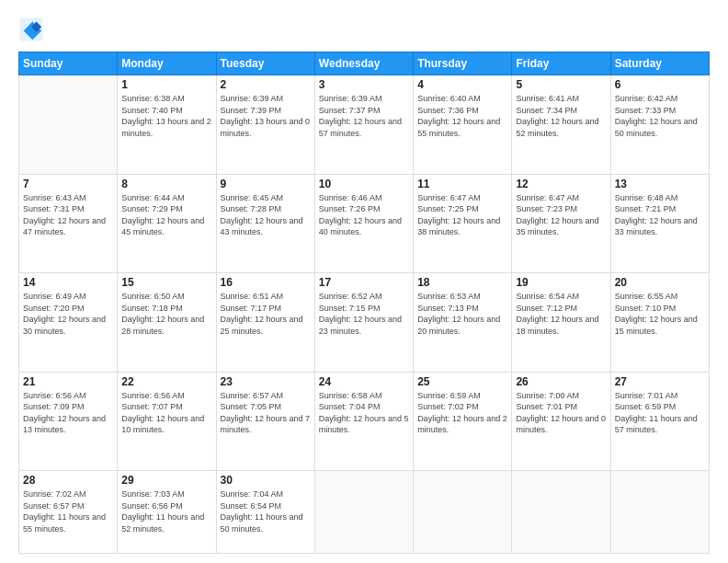 This screenshot has height=563, width=728. I want to click on day-info: Sunrise: 6:38 AMSunset: 7:40 PMDaylight:…, so click(166, 116).